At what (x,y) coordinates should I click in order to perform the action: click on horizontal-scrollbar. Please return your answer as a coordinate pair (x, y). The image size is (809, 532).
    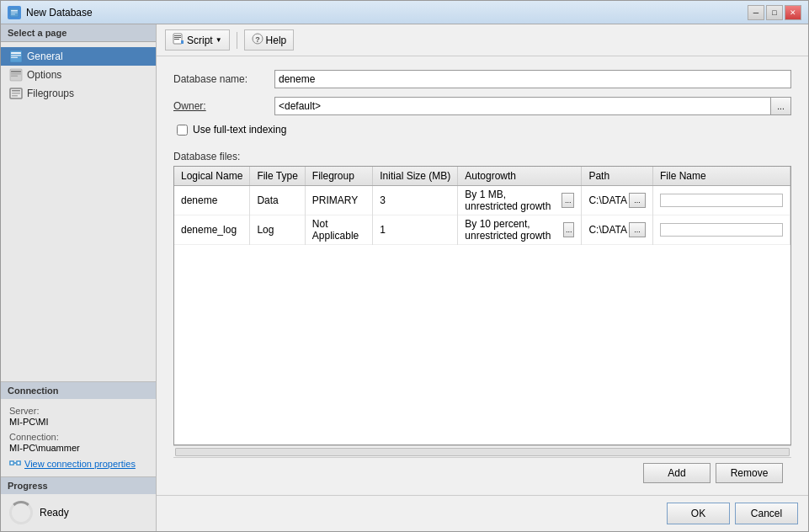
    Looking at the image, I should click on (482, 451).